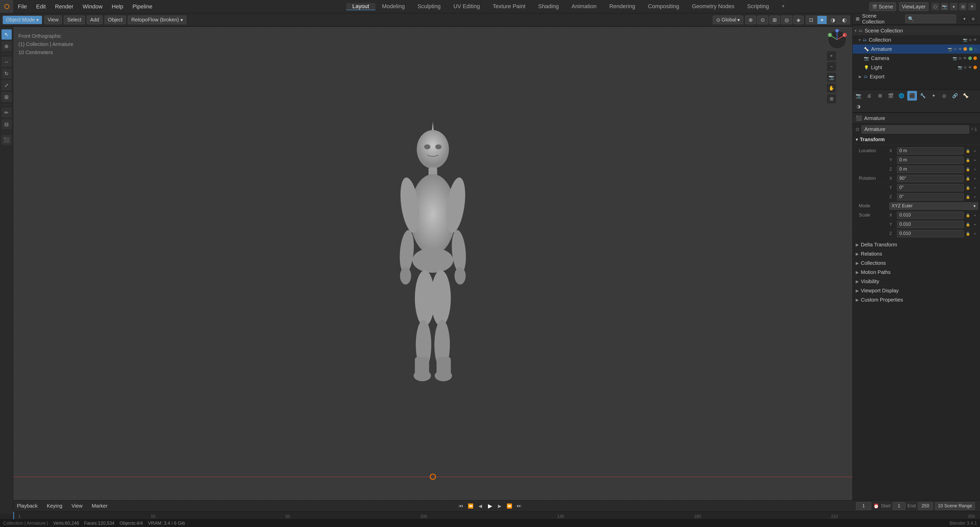 The image size is (980, 527). What do you see at coordinates (728, 20) in the screenshot?
I see `snap-settings: ⊙ Global ▾` at bounding box center [728, 20].